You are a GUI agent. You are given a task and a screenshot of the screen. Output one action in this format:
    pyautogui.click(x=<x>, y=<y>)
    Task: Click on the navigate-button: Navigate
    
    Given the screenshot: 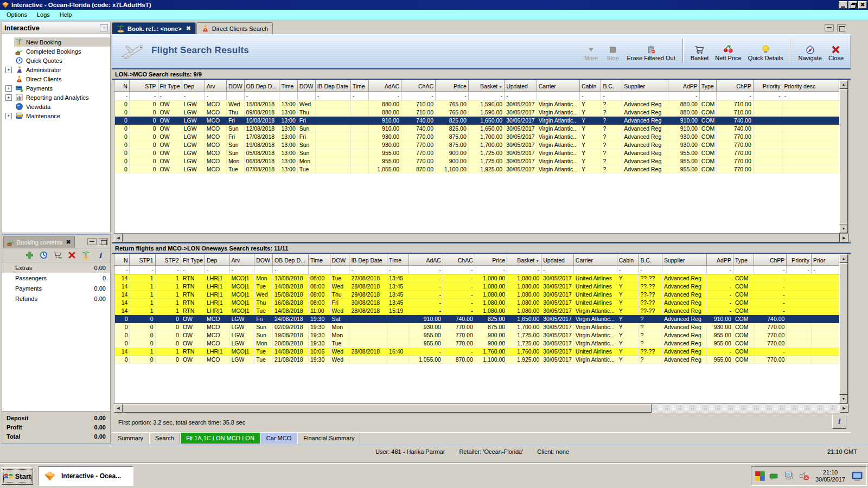 What is the action you would take?
    pyautogui.click(x=809, y=53)
    